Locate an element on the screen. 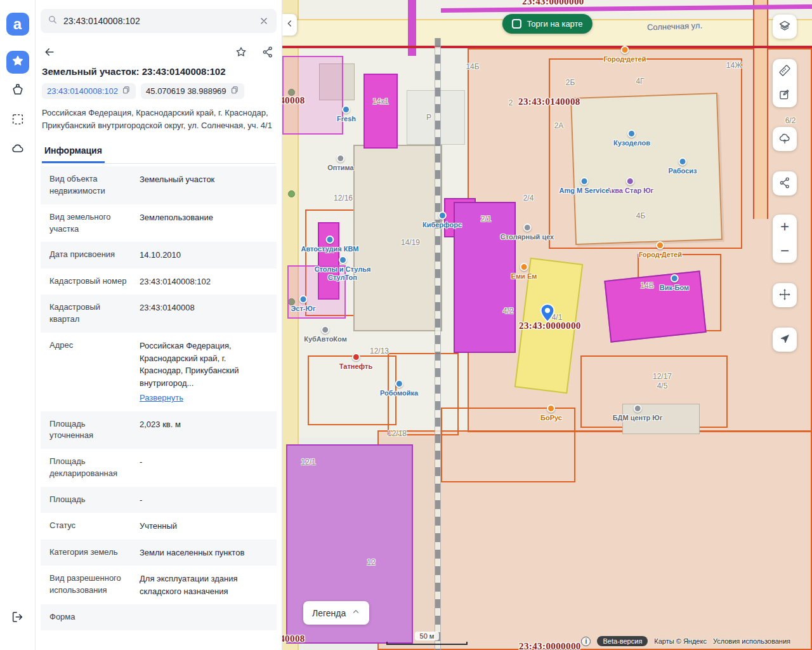 Image resolution: width=812 pixels, height=650 pixels. map-poi: Кузоделов is located at coordinates (632, 138).